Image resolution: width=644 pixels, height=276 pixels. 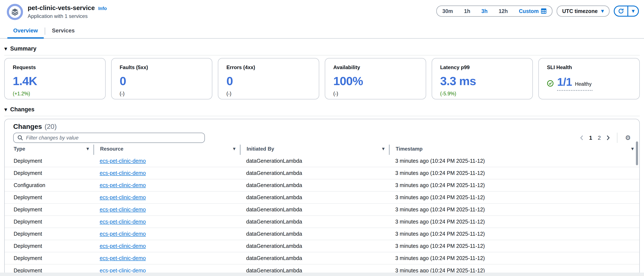 I want to click on search-icon, so click(x=20, y=138).